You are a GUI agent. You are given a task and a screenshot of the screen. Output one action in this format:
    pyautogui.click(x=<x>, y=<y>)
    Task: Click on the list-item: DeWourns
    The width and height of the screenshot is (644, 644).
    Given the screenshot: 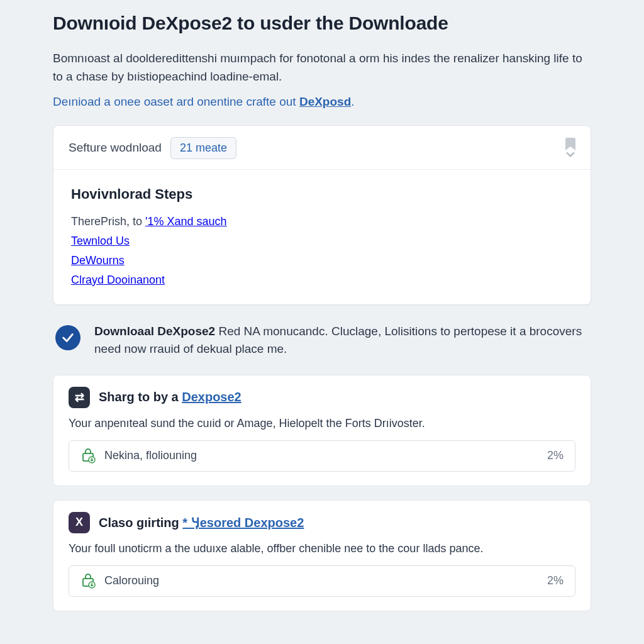 What is the action you would take?
    pyautogui.click(x=322, y=260)
    